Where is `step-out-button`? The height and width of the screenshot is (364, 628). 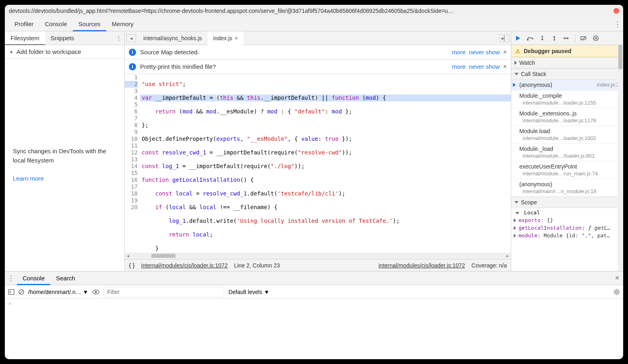
step-out-button is located at coordinates (554, 38).